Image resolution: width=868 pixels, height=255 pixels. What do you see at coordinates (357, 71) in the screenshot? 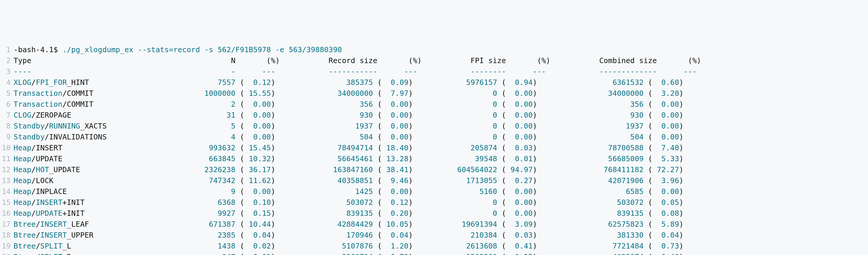
I see `code-line: ---- - --- ----------- --- -------- --- …` at bounding box center [357, 71].